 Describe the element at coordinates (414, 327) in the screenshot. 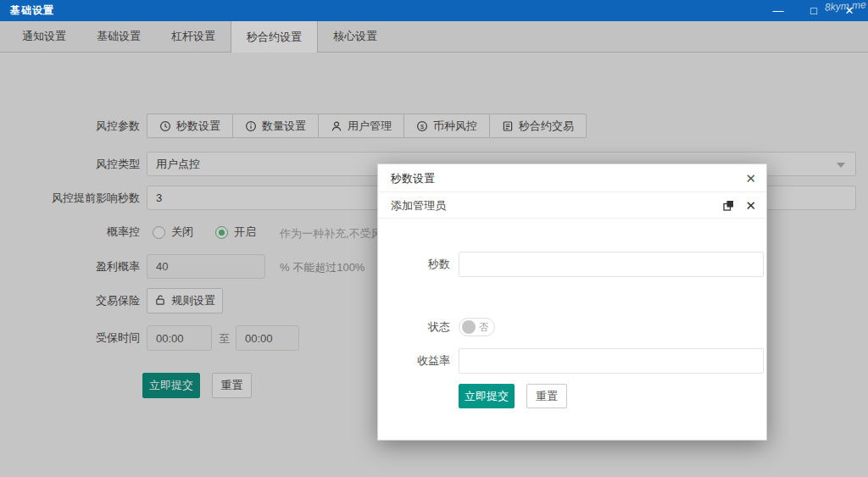

I see `status-field-label: 状态` at that location.